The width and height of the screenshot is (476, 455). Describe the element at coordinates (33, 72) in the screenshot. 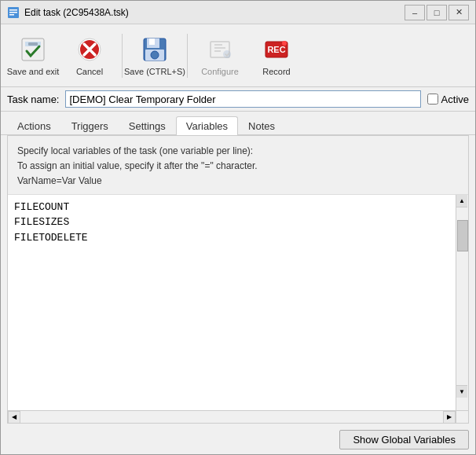

I see `save-exit-label: Save and exit` at that location.